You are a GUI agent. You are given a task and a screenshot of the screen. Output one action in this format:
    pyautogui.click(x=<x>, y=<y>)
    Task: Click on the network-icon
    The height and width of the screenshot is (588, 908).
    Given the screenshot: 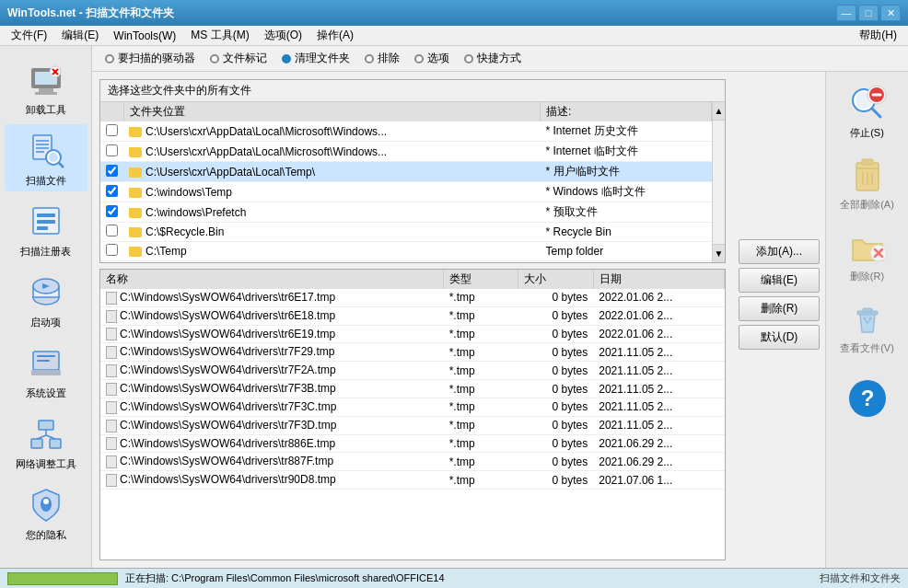 What is the action you would take?
    pyautogui.click(x=46, y=433)
    